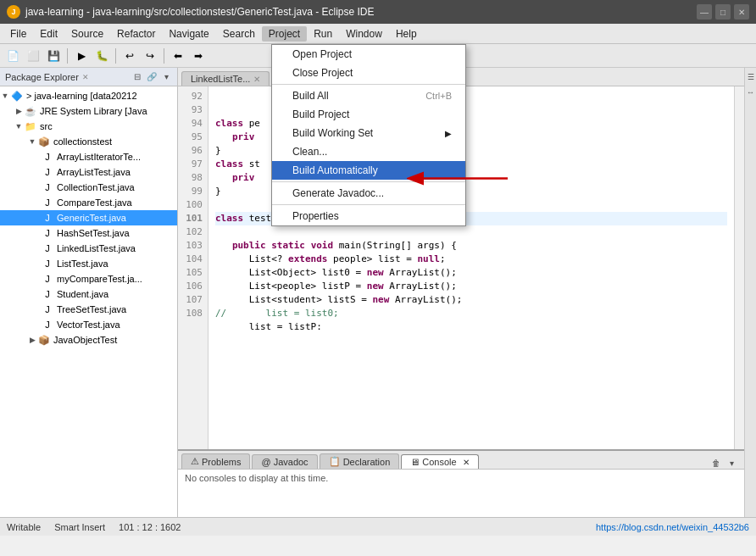 The width and height of the screenshot is (756, 556). Describe the element at coordinates (439, 462) in the screenshot. I see `tab-label: Console` at that location.